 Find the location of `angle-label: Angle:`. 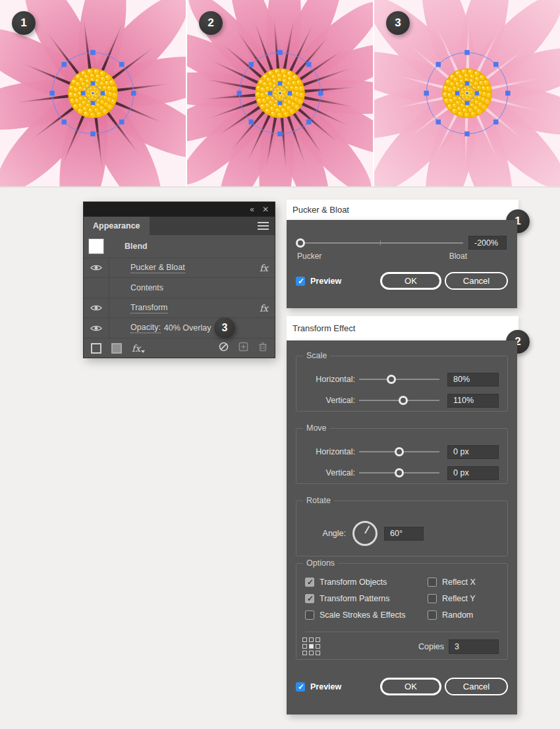

angle-label: Angle: is located at coordinates (325, 533).